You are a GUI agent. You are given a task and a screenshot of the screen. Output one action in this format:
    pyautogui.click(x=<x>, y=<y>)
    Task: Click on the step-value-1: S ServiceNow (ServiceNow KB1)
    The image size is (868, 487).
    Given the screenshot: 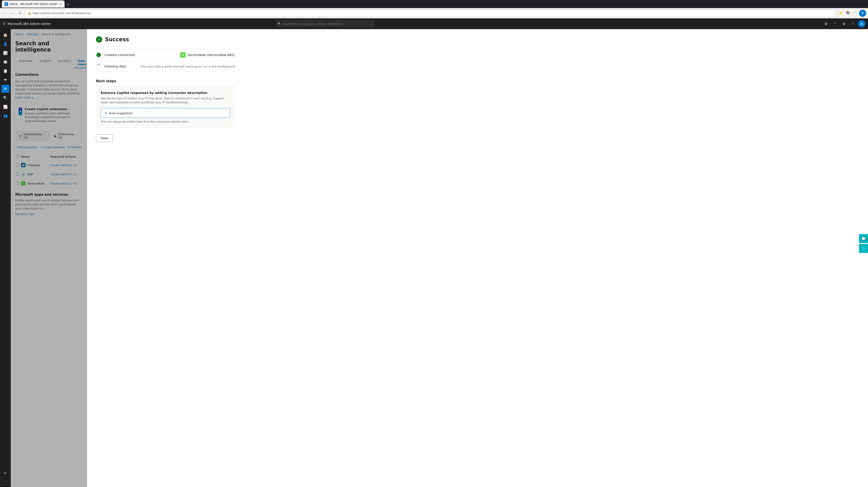 What is the action you would take?
    pyautogui.click(x=208, y=55)
    